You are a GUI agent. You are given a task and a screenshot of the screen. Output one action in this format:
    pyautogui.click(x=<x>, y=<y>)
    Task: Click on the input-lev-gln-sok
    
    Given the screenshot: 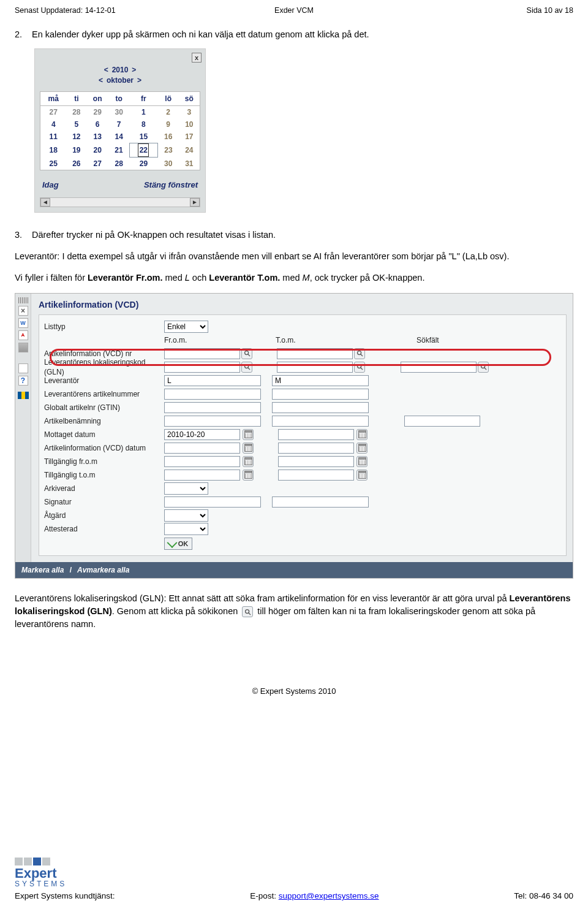 What is the action you would take?
    pyautogui.click(x=439, y=367)
    